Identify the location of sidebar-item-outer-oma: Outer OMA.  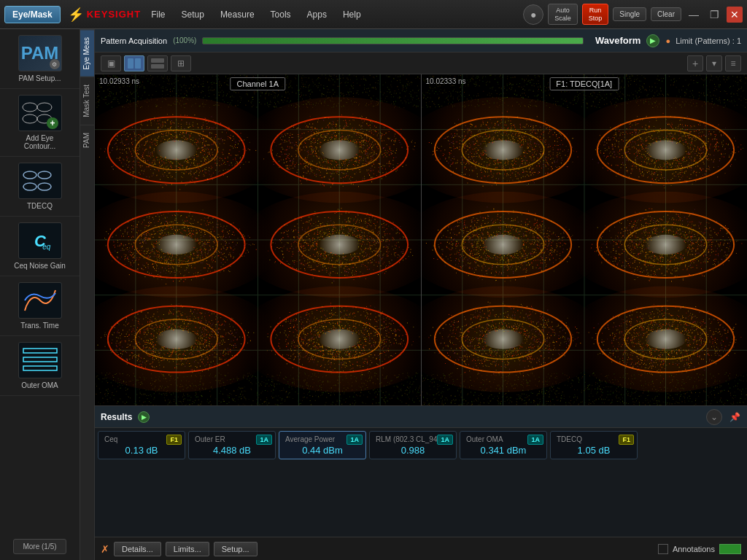
(39, 366).